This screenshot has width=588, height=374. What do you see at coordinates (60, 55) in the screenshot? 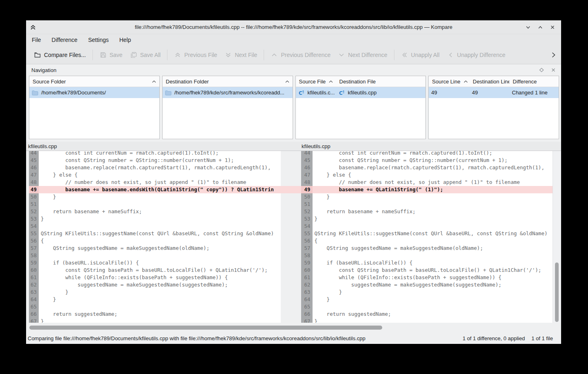
I see `compare-files-button: Compare Files...` at bounding box center [60, 55].